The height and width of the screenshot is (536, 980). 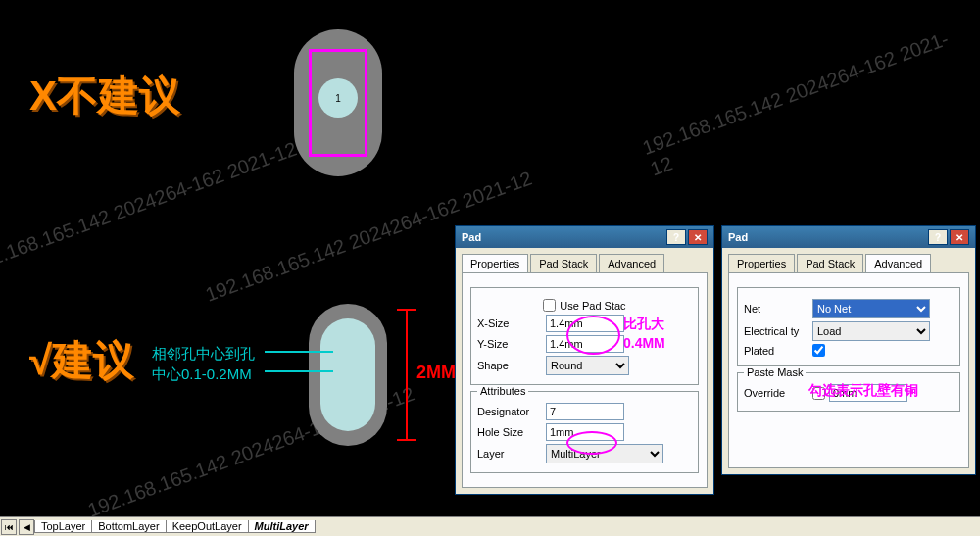 I want to click on layer-tab-top: TopLayer, so click(x=63, y=527).